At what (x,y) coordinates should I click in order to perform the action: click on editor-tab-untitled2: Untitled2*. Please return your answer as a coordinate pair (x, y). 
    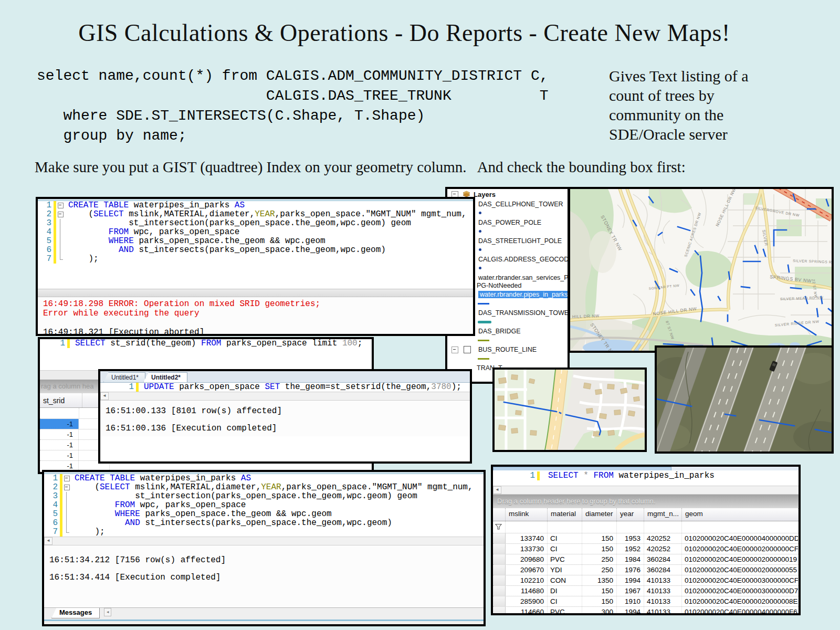
    Looking at the image, I should click on (165, 377).